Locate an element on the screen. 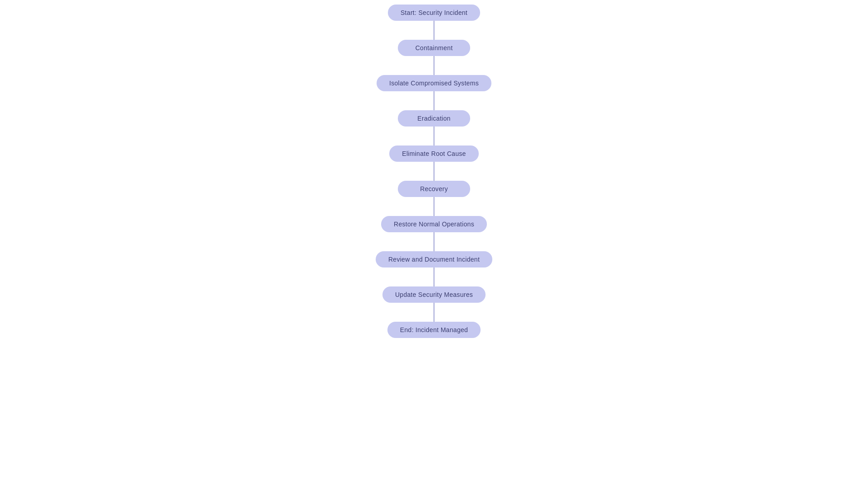 Image resolution: width=868 pixels, height=488 pixels. flow-node-start: Start: Security Incident is located at coordinates (434, 13).